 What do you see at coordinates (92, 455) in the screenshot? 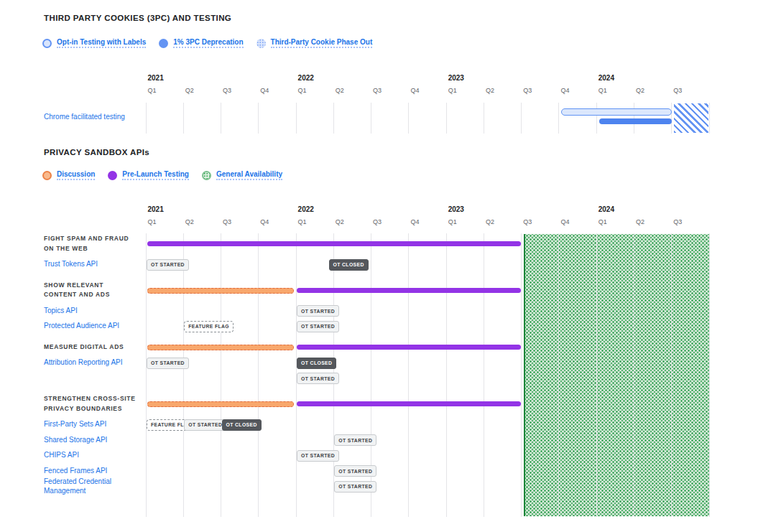
I see `api-link-chips-api: CHIPS API` at bounding box center [92, 455].